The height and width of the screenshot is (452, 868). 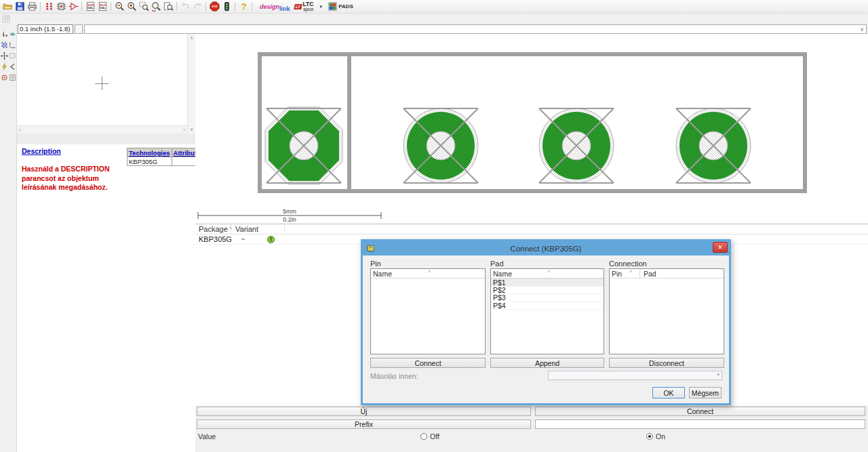 What do you see at coordinates (73, 7) in the screenshot?
I see `gate-tool-button` at bounding box center [73, 7].